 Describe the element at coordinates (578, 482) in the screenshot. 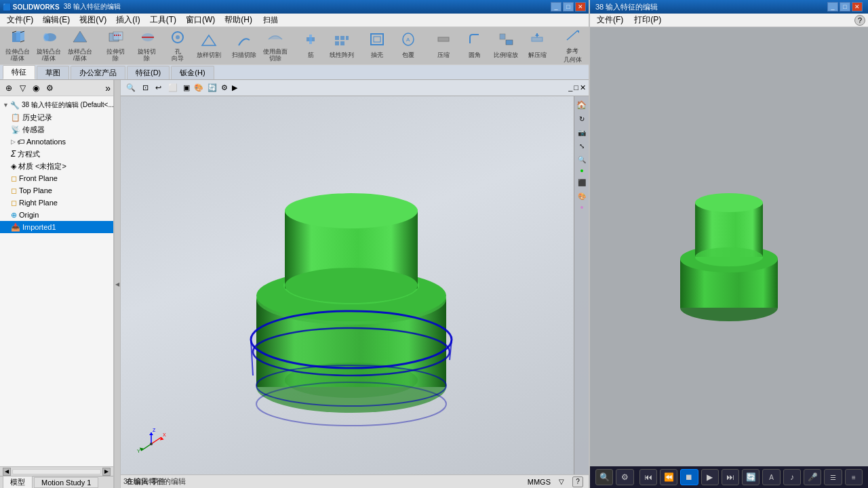

I see `status-help: ?` at that location.